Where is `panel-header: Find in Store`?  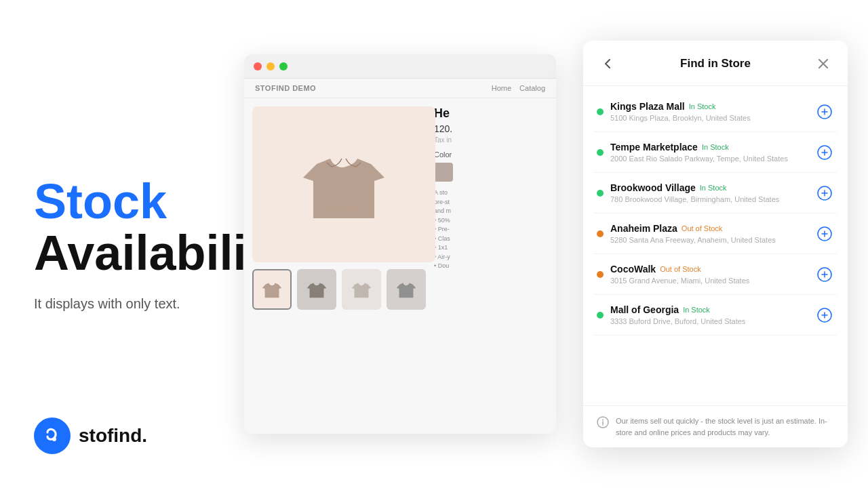 panel-header: Find in Store is located at coordinates (715, 64).